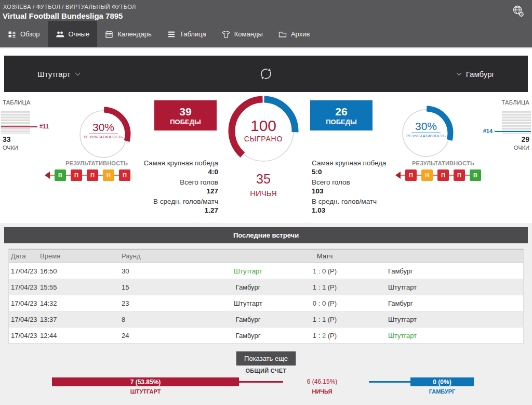  Describe the element at coordinates (426, 127) in the screenshot. I see `away-efficiency-pct: 30%` at that location.